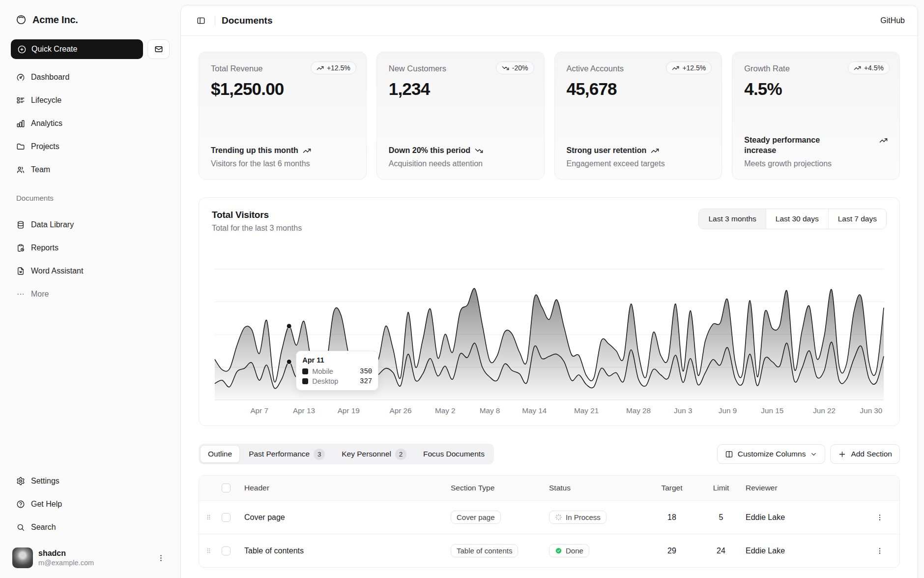 This screenshot has height=578, width=924. What do you see at coordinates (857, 219) in the screenshot?
I see `range-last-7-days: Last 7 days` at bounding box center [857, 219].